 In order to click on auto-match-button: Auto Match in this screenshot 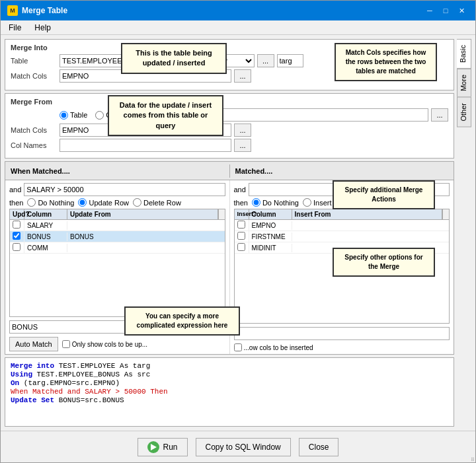, I will do `click(34, 344)`.